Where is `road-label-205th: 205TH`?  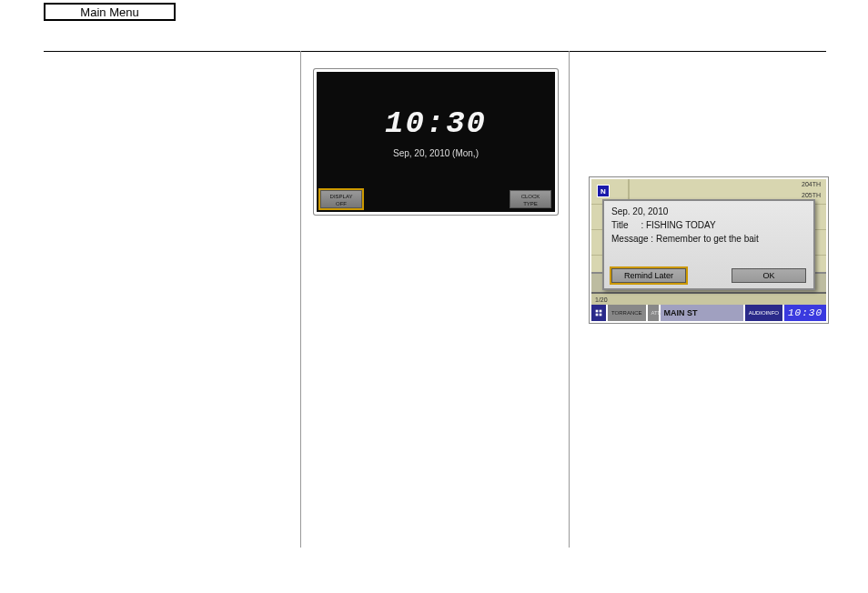
road-label-205th: 205TH is located at coordinates (812, 195).